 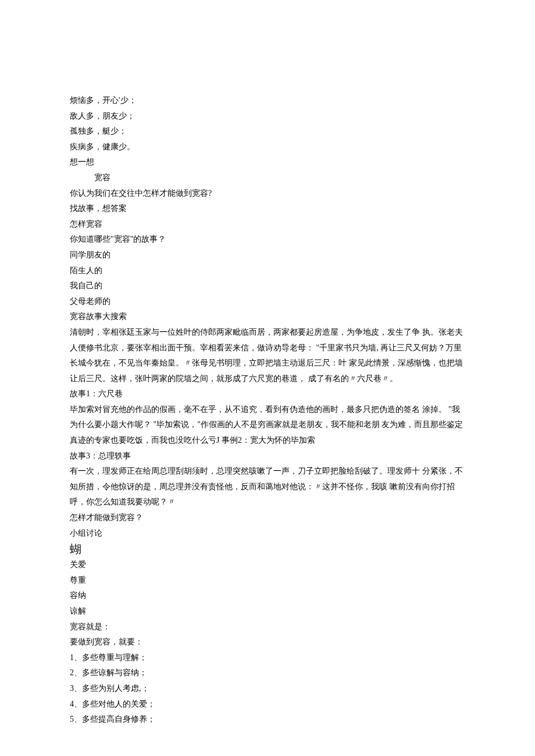 What do you see at coordinates (268, 101) in the screenshot?
I see `text-line: 烦恼多，开心'少；` at bounding box center [268, 101].